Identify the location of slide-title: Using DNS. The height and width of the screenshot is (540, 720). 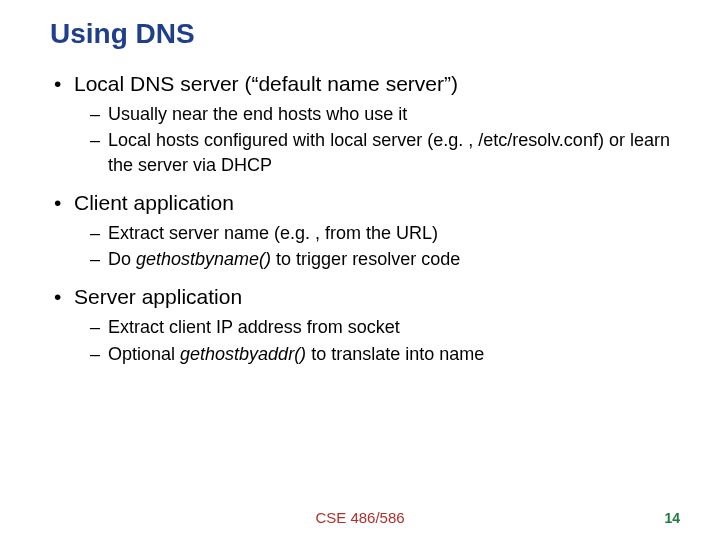
(360, 34).